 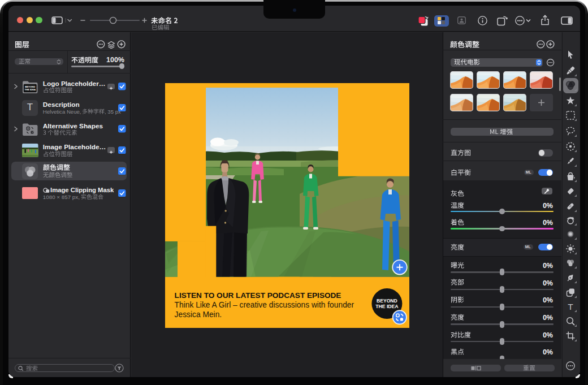 What do you see at coordinates (198, 314) in the screenshot?
I see `svg-text: Jessica Mein.` at bounding box center [198, 314].